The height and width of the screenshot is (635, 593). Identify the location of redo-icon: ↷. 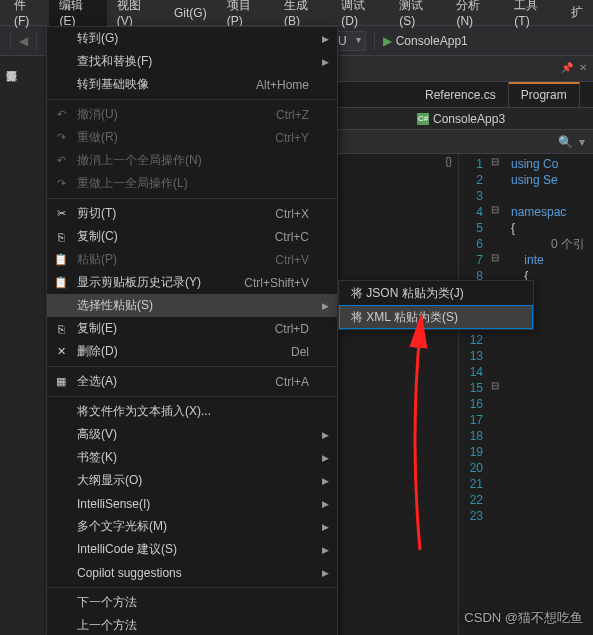
(61, 138).